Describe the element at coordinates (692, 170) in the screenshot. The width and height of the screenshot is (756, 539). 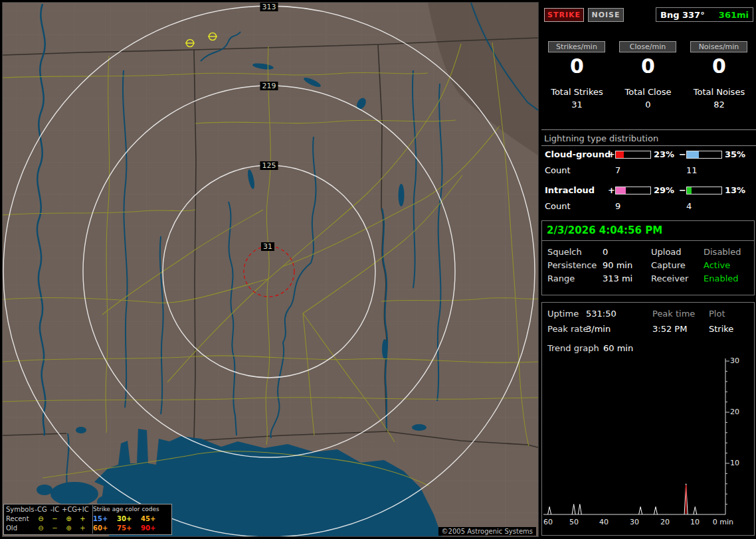
I see `minus-count: 11` at that location.